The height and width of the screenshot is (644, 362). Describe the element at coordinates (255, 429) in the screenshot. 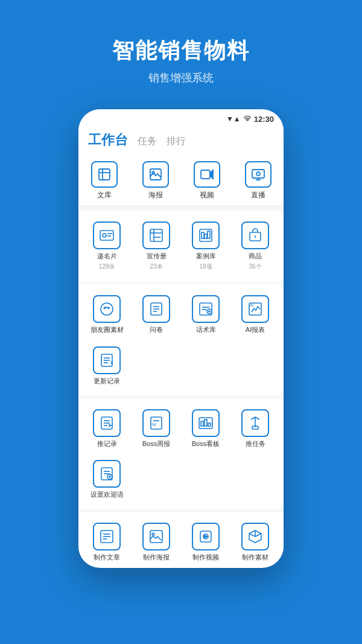

I see `push-task-item: 推任务` at that location.